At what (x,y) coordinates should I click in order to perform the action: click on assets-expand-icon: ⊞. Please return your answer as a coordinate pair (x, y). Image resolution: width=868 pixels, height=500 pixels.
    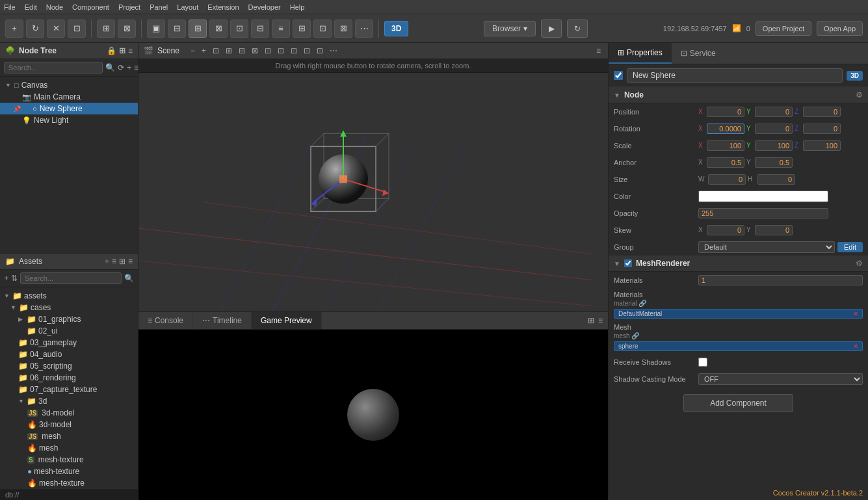
    Looking at the image, I should click on (122, 261).